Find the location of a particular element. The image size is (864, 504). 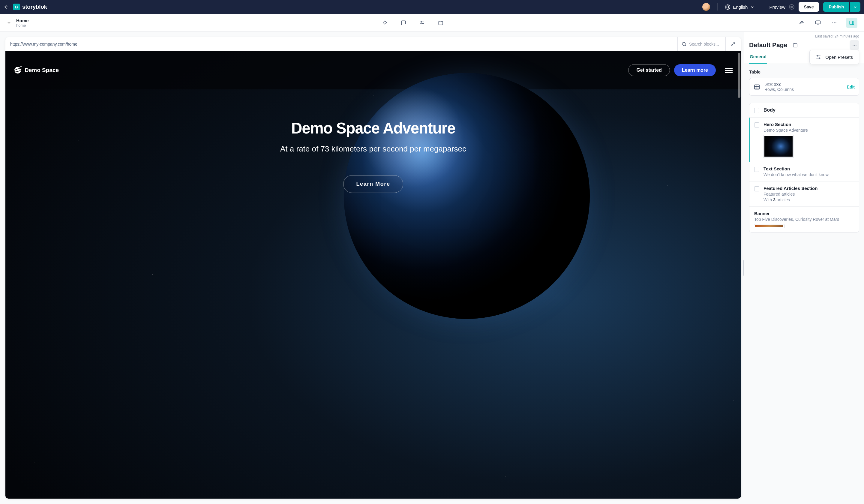

banner-thumbnail is located at coordinates (769, 226).